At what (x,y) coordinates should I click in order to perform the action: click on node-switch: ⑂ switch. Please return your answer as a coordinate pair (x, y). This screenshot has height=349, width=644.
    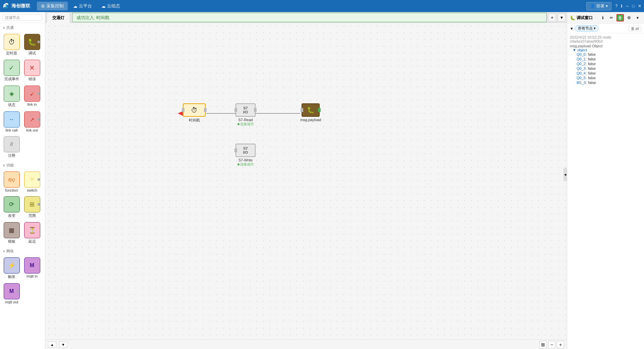
    Looking at the image, I should click on (32, 182).